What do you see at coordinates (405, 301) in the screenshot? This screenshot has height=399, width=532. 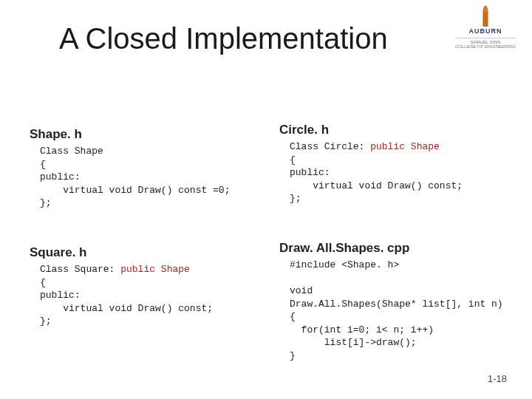 I see `block-draw-cpp: Draw. All.Shapes. cpp #include <Shape. h…` at bounding box center [405, 301].